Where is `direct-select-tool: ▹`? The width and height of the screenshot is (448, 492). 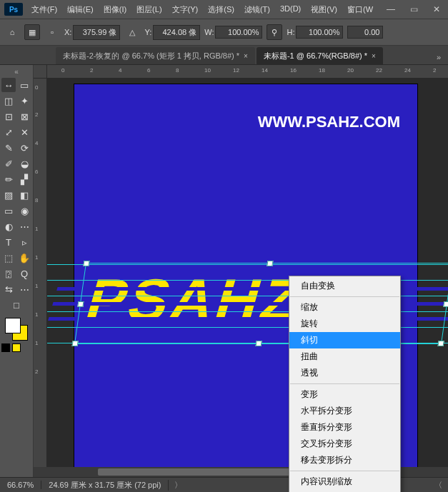
direct-select-tool: ▹ is located at coordinates (24, 242).